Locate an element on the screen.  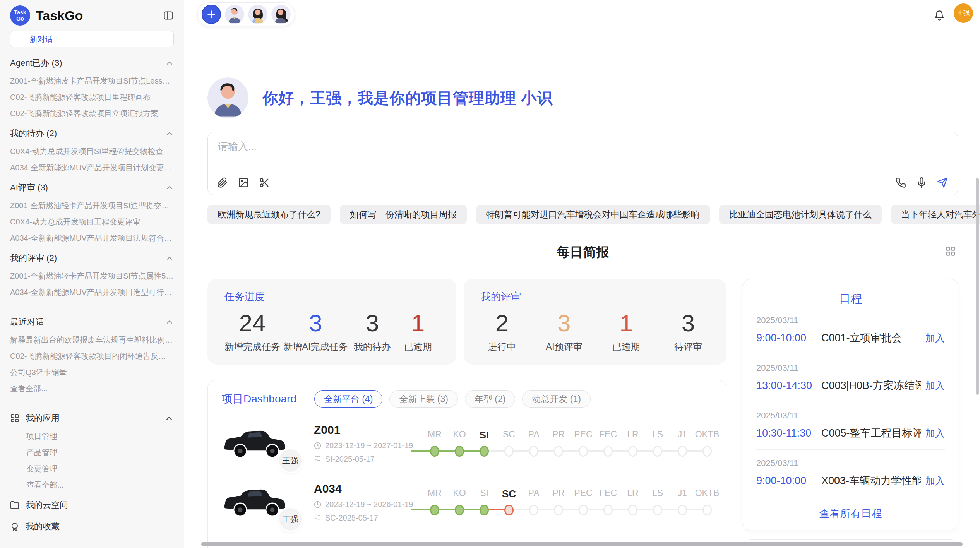
conversation-item: C02-飞腾新能源轻客改款项目的闭环通告反馈情况 is located at coordinates (92, 356).